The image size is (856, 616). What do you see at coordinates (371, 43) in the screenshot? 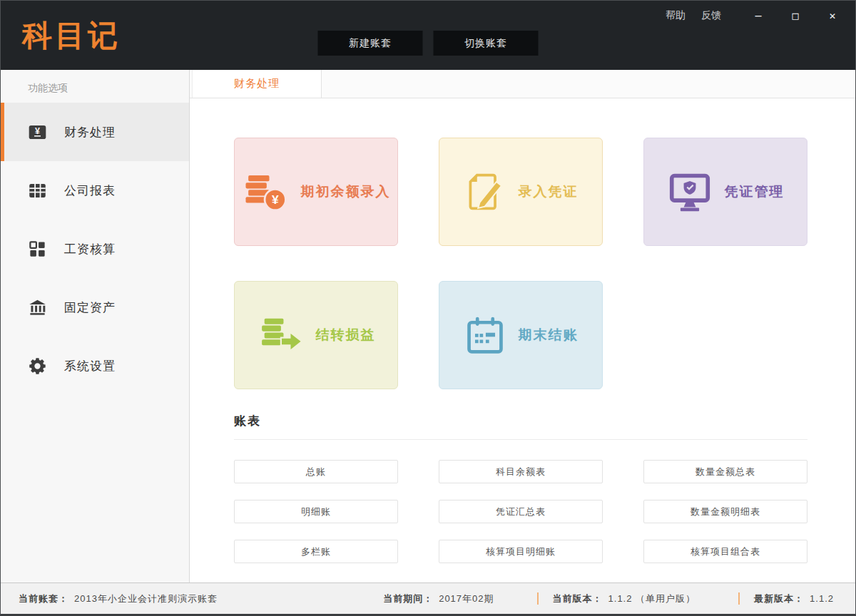
I see `new-account-set-button: 新建账套` at bounding box center [371, 43].